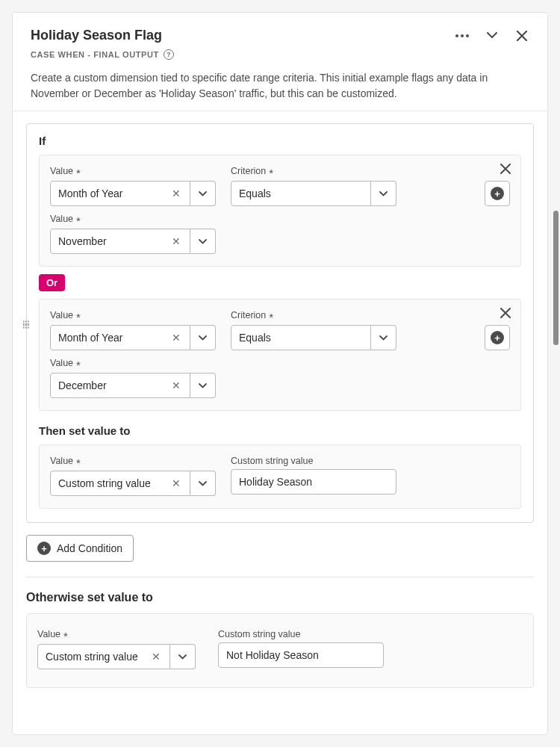 This screenshot has height=747, width=560. I want to click on value-select-2b: December✕, so click(133, 385).